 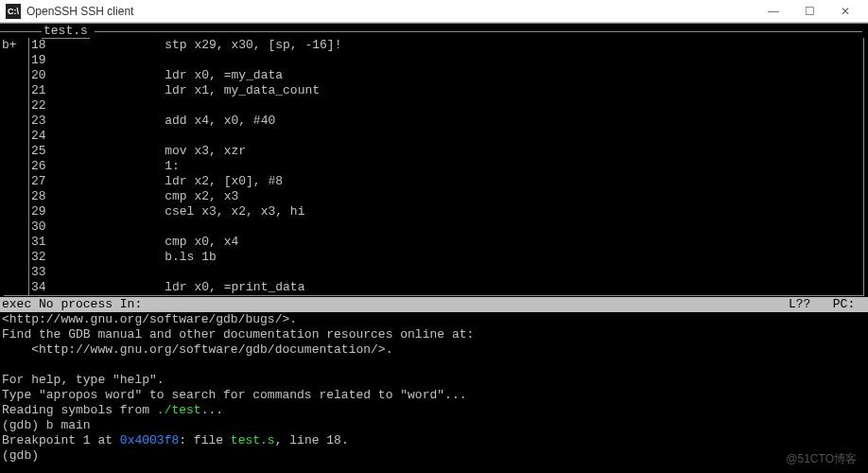 What do you see at coordinates (434, 395) in the screenshot?
I see `gdb-output-line: Type "apropos word" to search for comman…` at bounding box center [434, 395].